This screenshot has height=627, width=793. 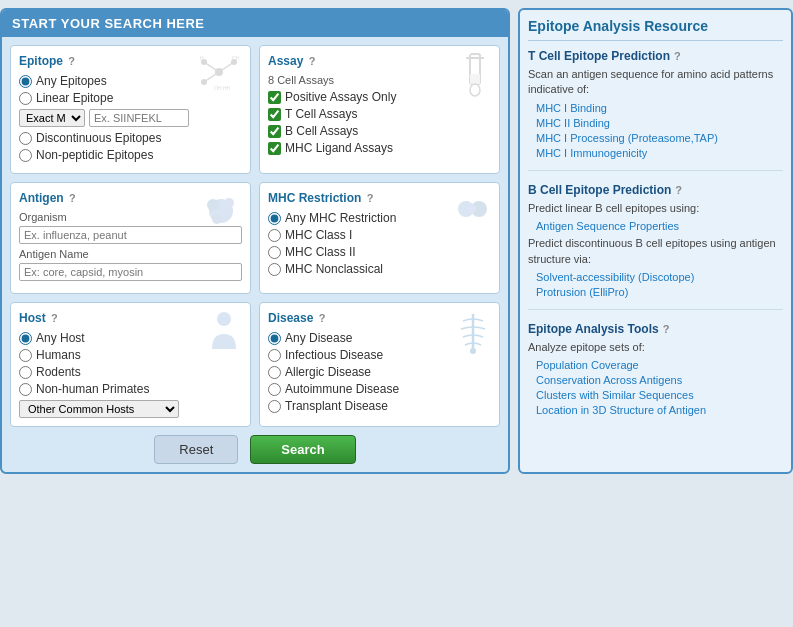 I want to click on mhc-nonclassical: MHC Nonclassical, so click(x=380, y=269).